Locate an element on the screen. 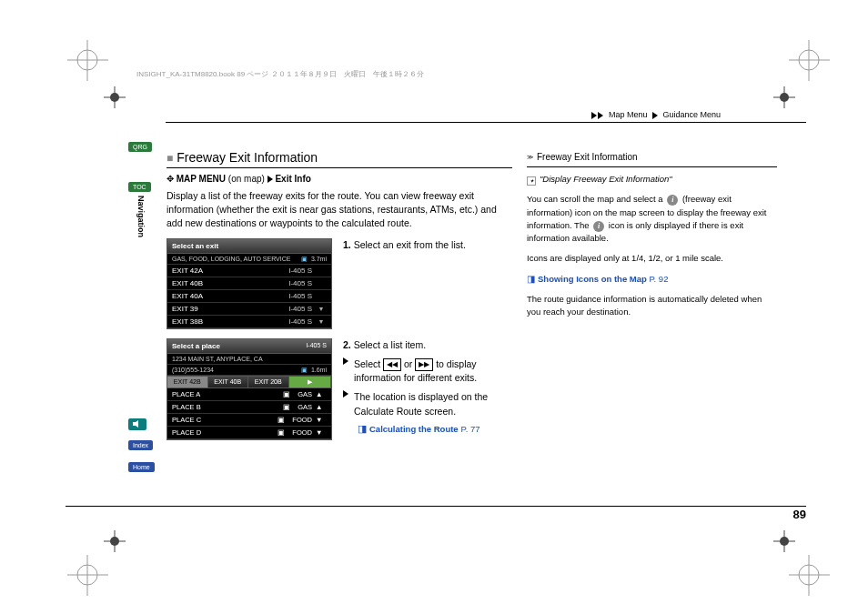  link-calc-route: Calculating the Route is located at coordinates (414, 429).